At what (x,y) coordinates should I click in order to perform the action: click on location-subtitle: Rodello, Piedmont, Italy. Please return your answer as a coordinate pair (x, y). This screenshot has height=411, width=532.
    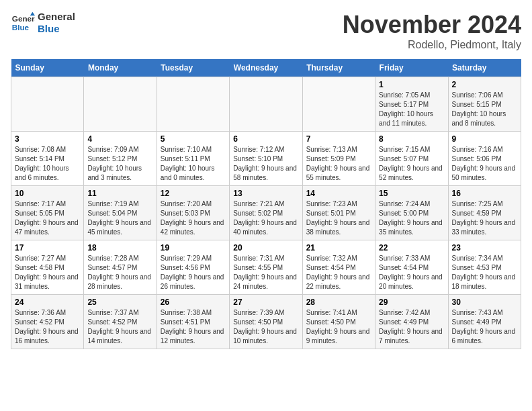
    Looking at the image, I should click on (432, 45).